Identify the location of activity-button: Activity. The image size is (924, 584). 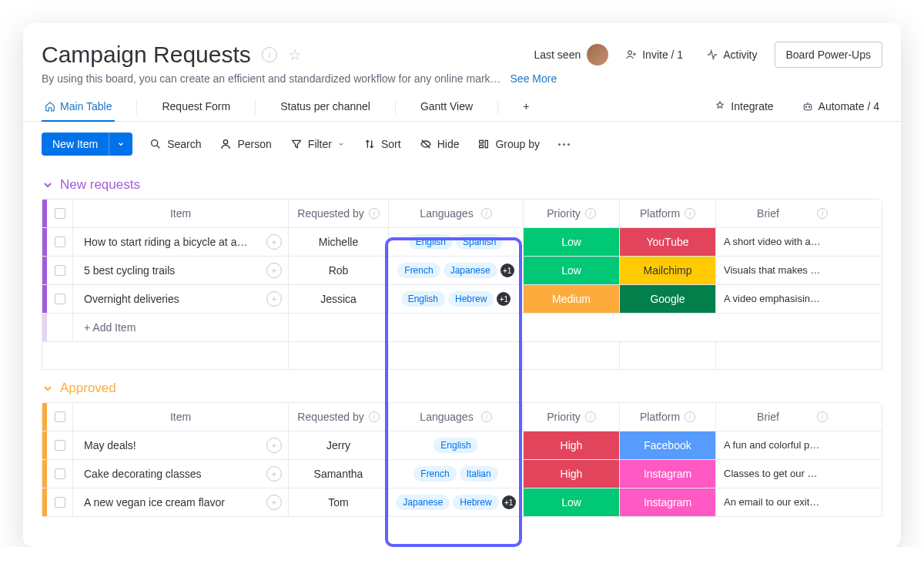
(732, 55).